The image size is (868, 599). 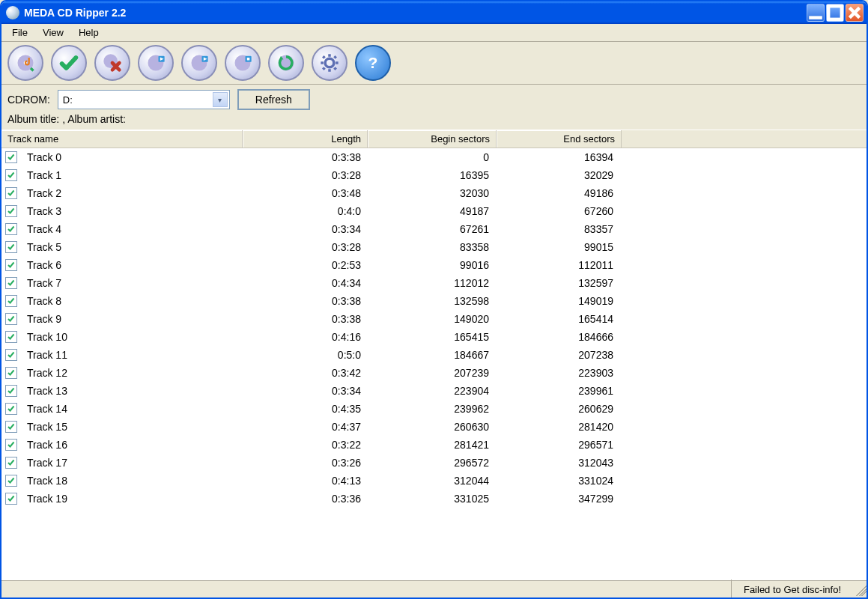 I want to click on track-name: Track 5, so click(x=132, y=247).